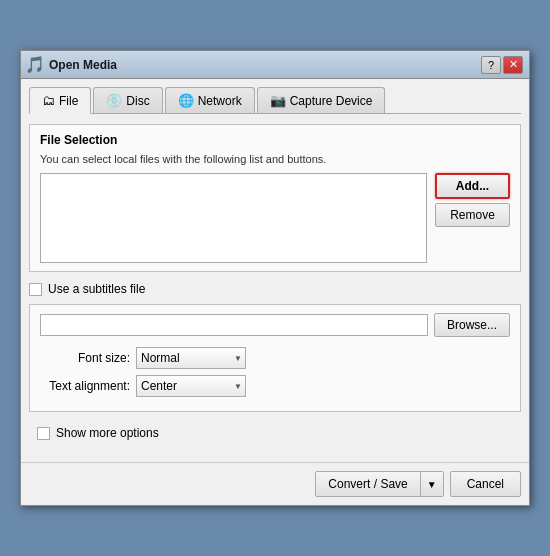 This screenshot has width=550, height=556. Describe the element at coordinates (275, 325) in the screenshot. I see `subtitle-file-row: Browse...` at that location.